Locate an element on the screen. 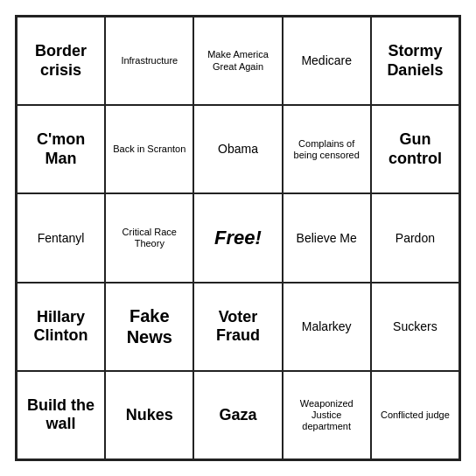  bingo-cell-r3c2: Voter Fraud is located at coordinates (238, 327).